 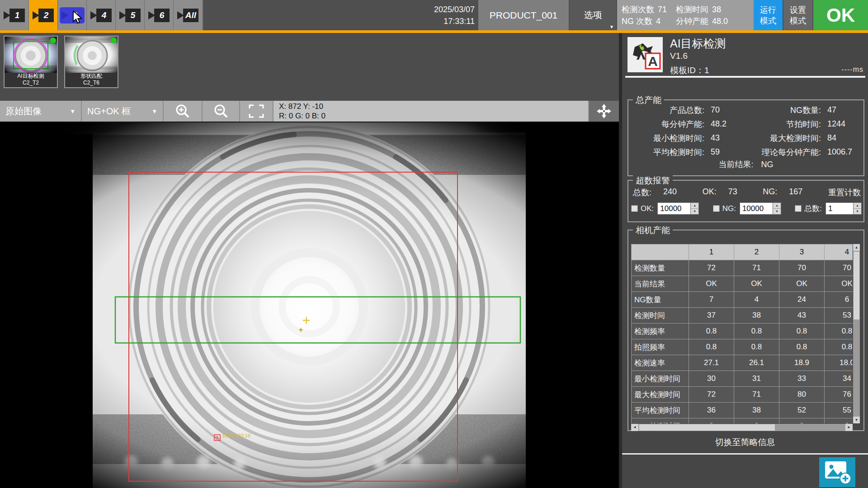 What do you see at coordinates (604, 111) in the screenshot?
I see `pan-tool-button` at bounding box center [604, 111].